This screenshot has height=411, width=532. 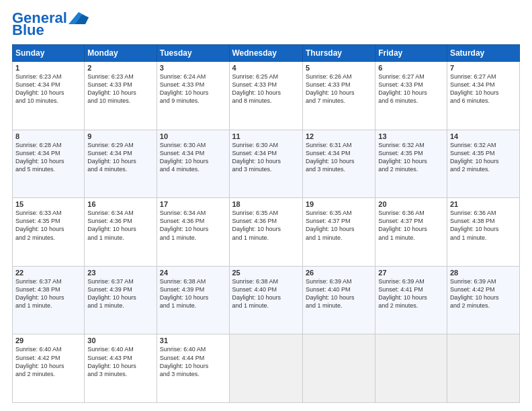 I want to click on day-info: Sunrise: 6:37 AMSunset: 4:39 PMDaylight:…, so click(x=112, y=293).